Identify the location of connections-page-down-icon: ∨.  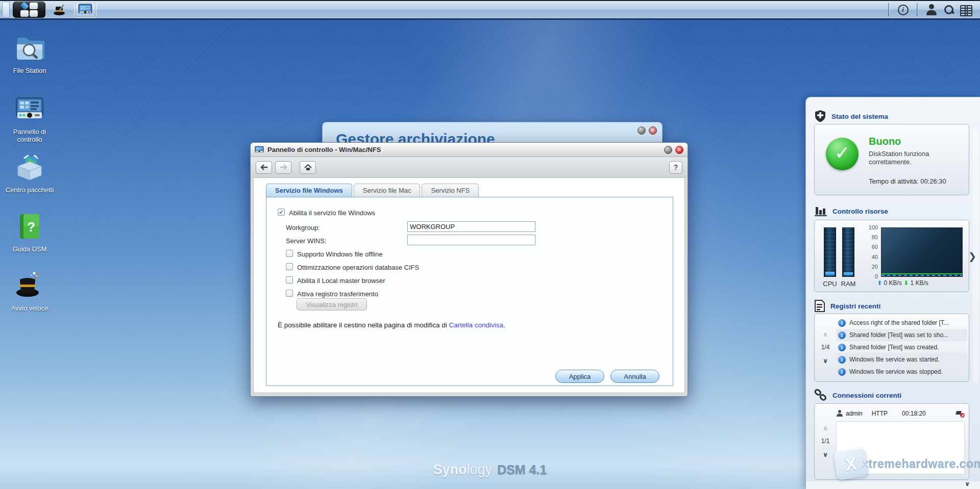
(825, 455).